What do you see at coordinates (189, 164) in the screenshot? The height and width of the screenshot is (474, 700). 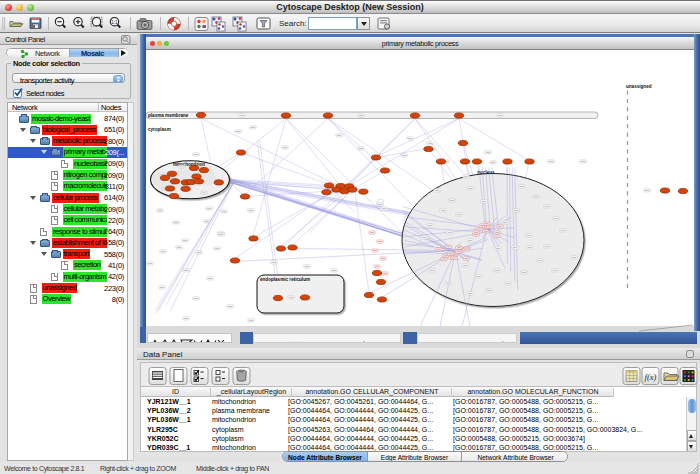 I see `svg-text: mitochondrion` at bounding box center [189, 164].